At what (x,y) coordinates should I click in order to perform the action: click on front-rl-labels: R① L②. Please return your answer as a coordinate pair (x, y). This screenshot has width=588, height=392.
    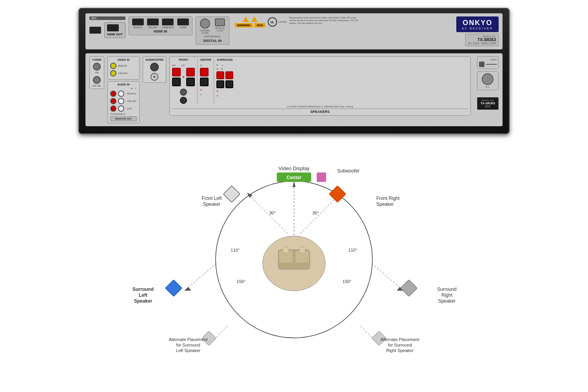
    Looking at the image, I should click on (183, 65).